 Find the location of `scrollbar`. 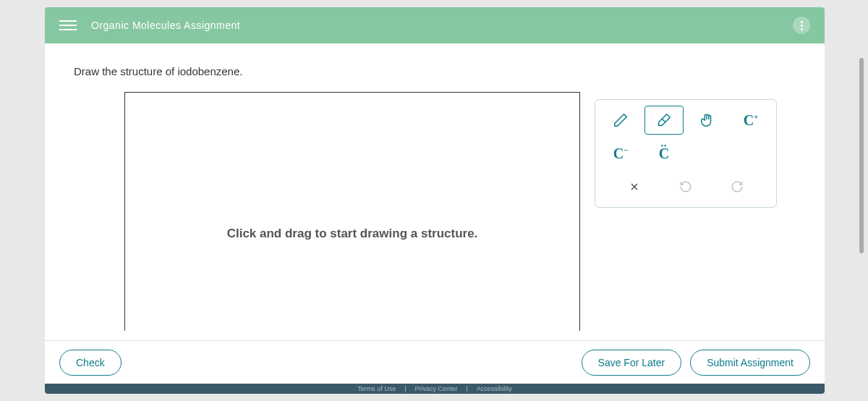

scrollbar is located at coordinates (861, 156).